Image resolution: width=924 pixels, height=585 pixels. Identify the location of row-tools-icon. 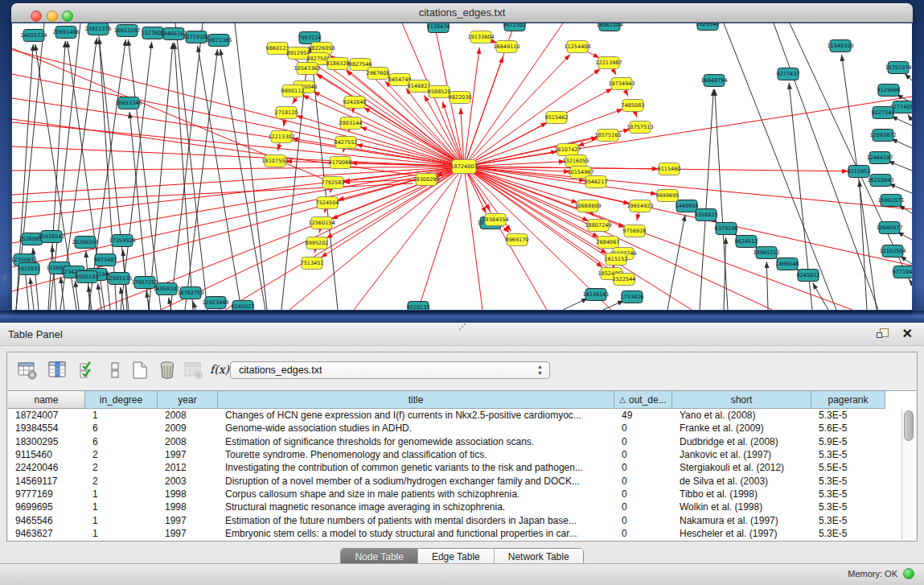
(116, 371).